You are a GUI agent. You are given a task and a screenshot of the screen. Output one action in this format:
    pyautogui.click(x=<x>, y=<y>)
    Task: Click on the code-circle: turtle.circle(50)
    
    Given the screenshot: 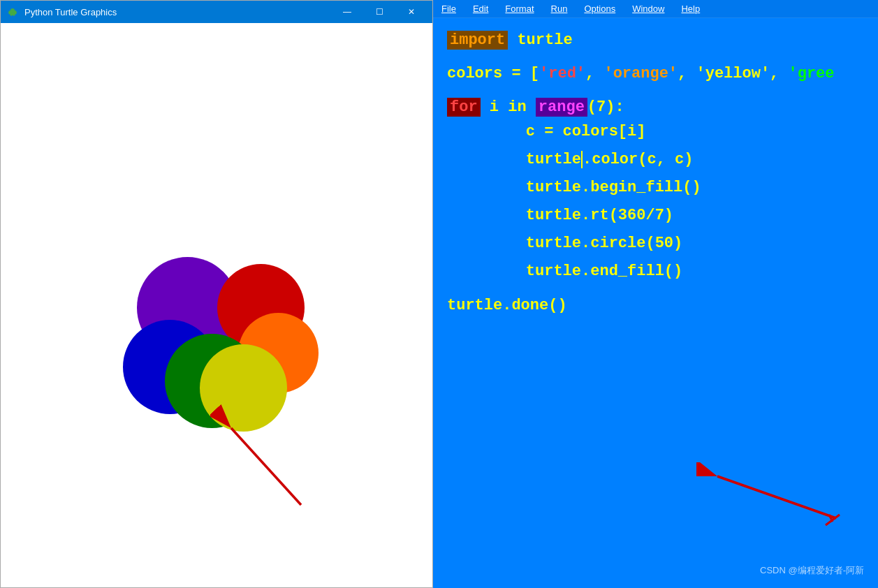 What is the action you would take?
    pyautogui.click(x=564, y=243)
    